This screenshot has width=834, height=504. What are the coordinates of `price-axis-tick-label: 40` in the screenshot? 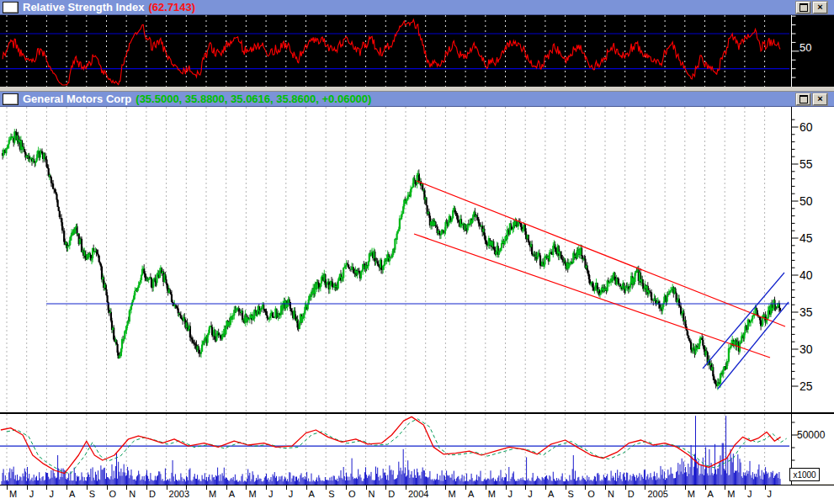 It's located at (806, 275).